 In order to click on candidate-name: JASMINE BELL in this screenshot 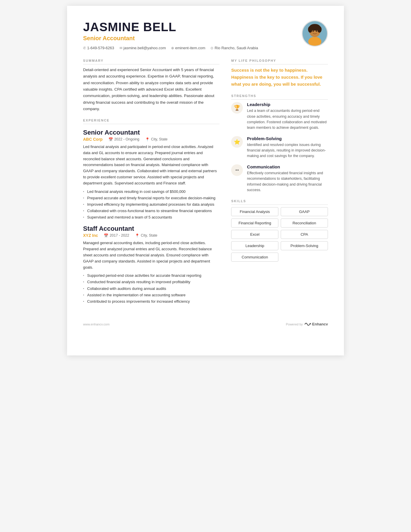, I will do `click(192, 27)`.